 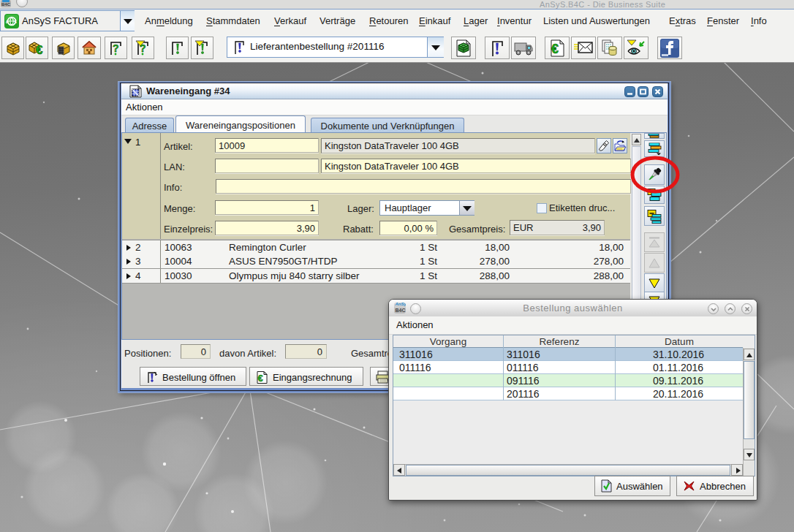 I want to click on svg-text: s, so click(x=15, y=22).